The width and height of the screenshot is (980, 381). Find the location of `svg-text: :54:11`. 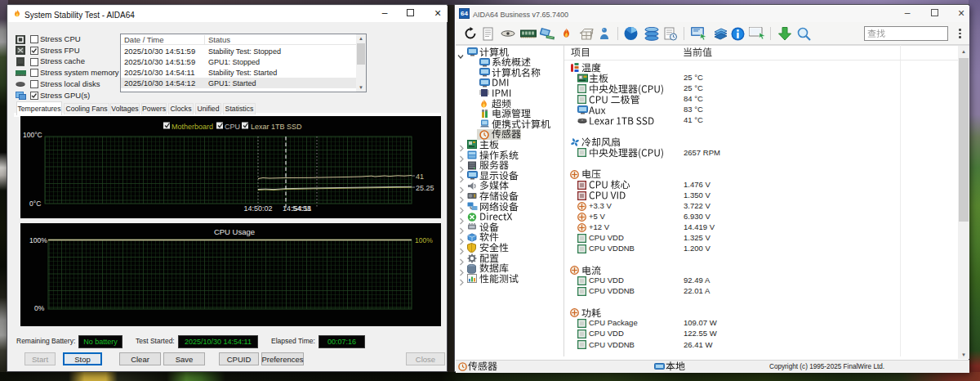

svg-text: :54:11 is located at coordinates (301, 208).